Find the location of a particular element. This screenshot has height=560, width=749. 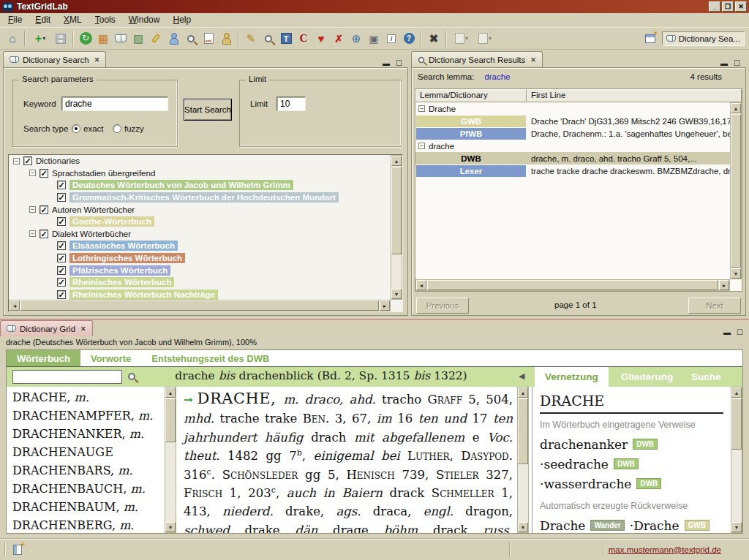

tree-item-sprachstadien: − ✓ Sprachstadien übergreifend is located at coordinates (206, 174).